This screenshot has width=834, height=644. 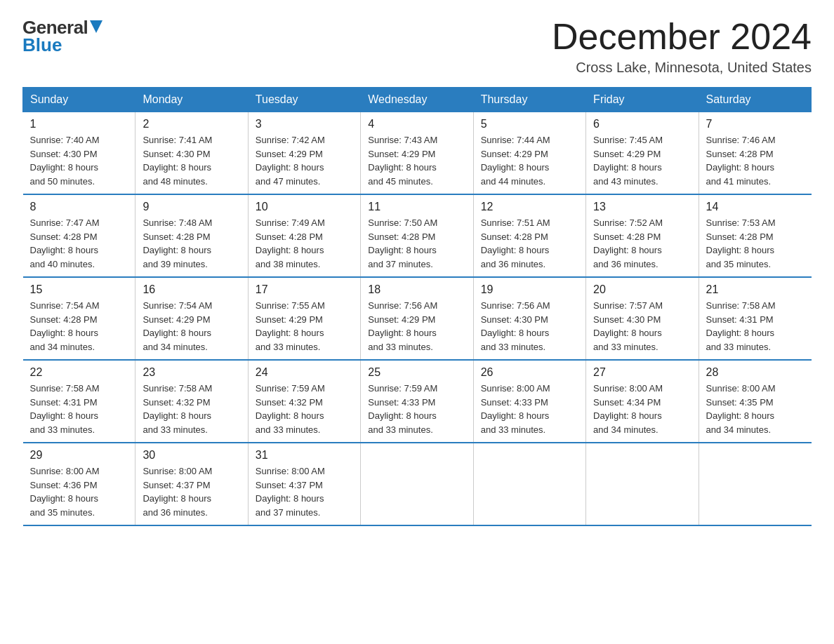 What do you see at coordinates (755, 401) in the screenshot?
I see `cell-week4-day6: 28Sunrise: 8:00 AMSunset: 4:35 PMDayligh…` at bounding box center [755, 401].